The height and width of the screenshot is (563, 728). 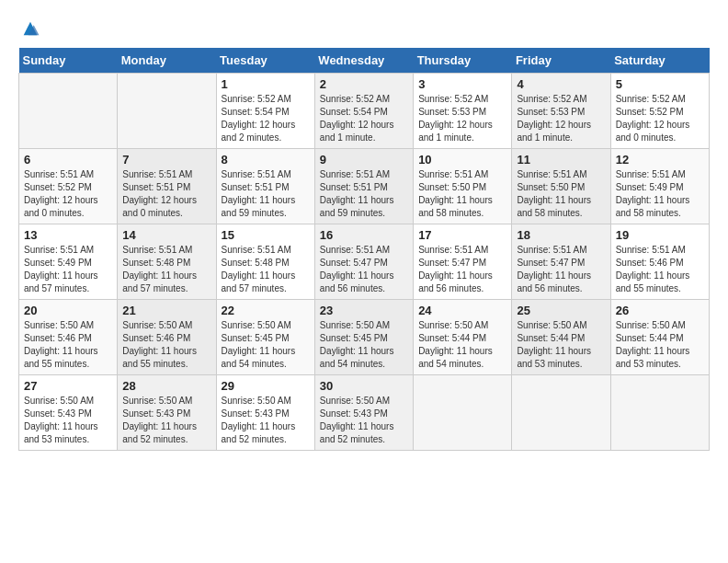 I want to click on day-number: 26, so click(x=660, y=311).